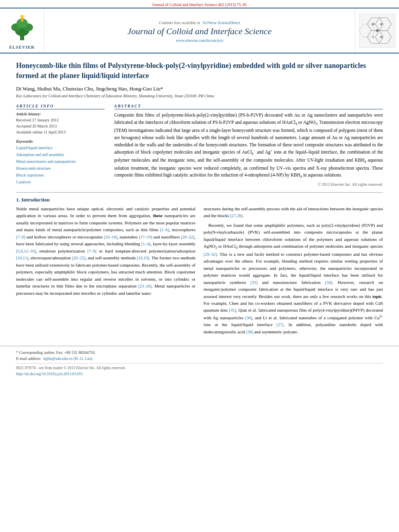  I want to click on article-title: Honeycomb-like thin films of Polystyrene…, so click(200, 71).